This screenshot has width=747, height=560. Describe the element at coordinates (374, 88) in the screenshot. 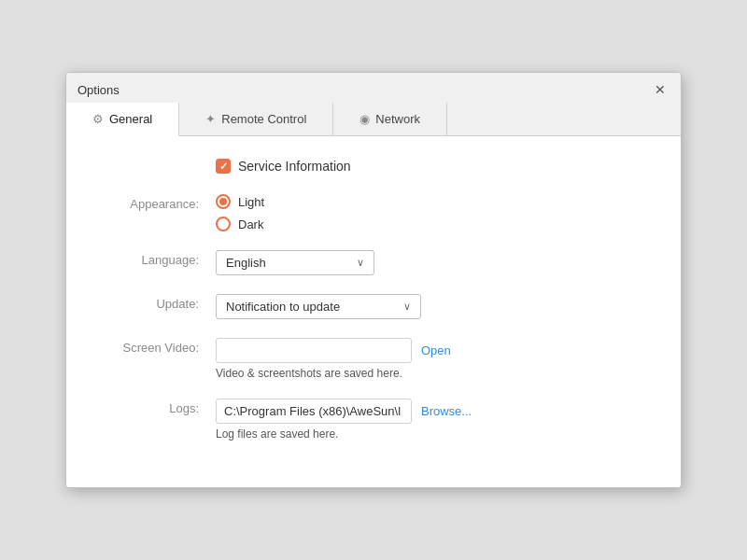

I see `title-bar: Options ✕` at that location.